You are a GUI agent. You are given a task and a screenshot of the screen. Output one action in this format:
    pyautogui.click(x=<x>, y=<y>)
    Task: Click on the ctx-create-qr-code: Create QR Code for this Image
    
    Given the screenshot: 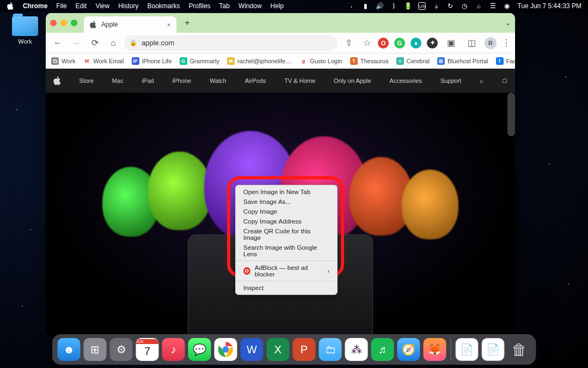 What is the action you would take?
    pyautogui.click(x=286, y=234)
    